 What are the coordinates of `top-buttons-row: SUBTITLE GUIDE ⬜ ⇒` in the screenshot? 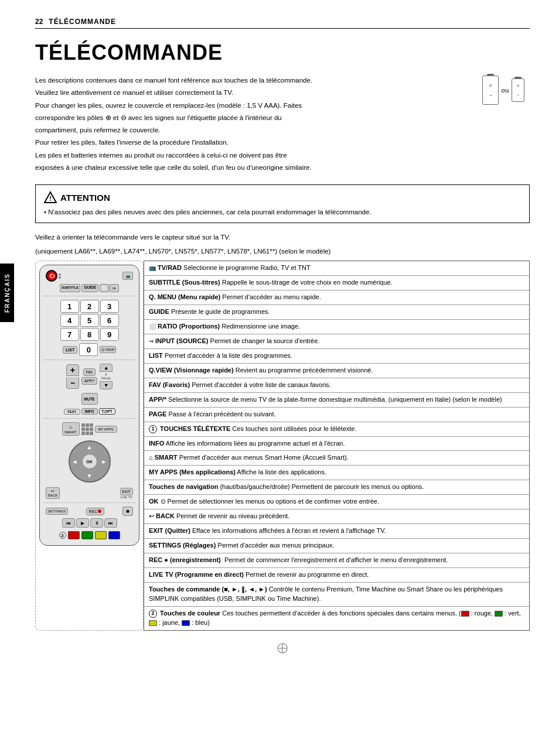 It's located at (89, 288).